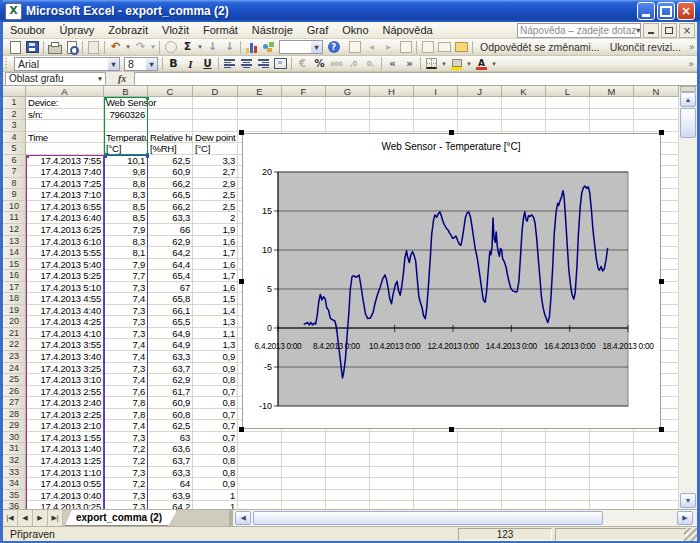  What do you see at coordinates (65, 322) in the screenshot?
I see `cell: 17.4.2013 4:25` at bounding box center [65, 322].